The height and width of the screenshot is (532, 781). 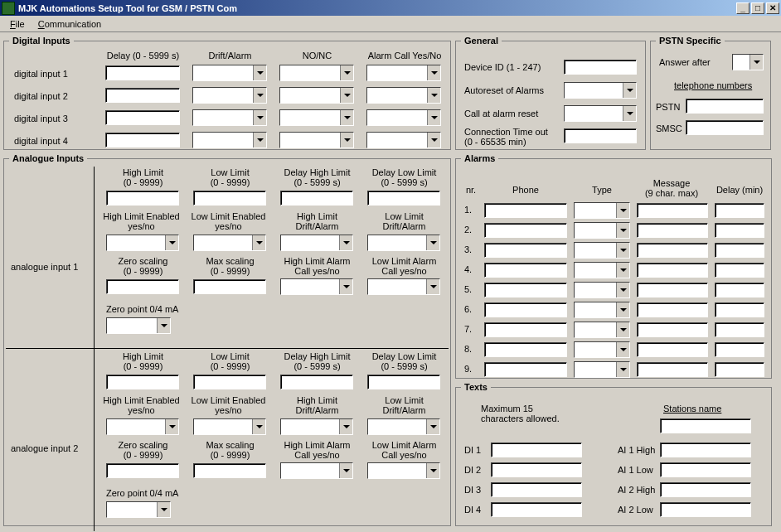 I want to click on ai1-hlac, so click(x=317, y=287).